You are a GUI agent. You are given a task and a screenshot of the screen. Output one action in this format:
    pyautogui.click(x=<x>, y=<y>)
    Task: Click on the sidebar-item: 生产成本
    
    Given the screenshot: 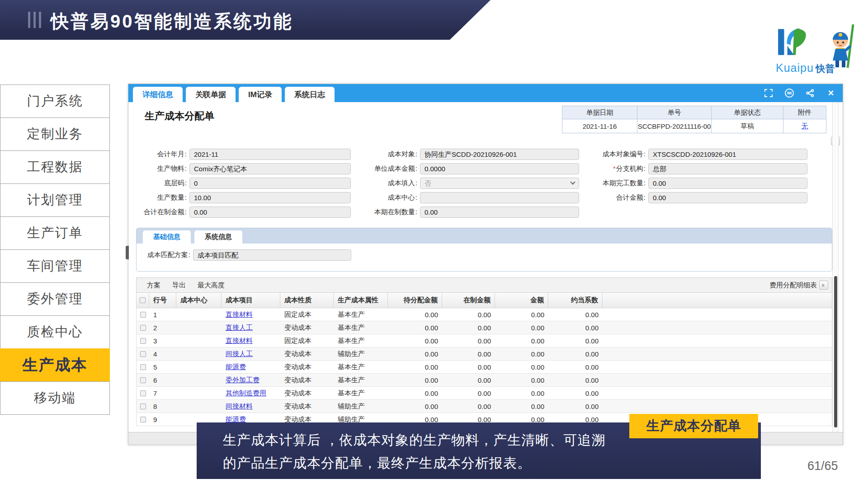 What is the action you would take?
    pyautogui.click(x=55, y=365)
    